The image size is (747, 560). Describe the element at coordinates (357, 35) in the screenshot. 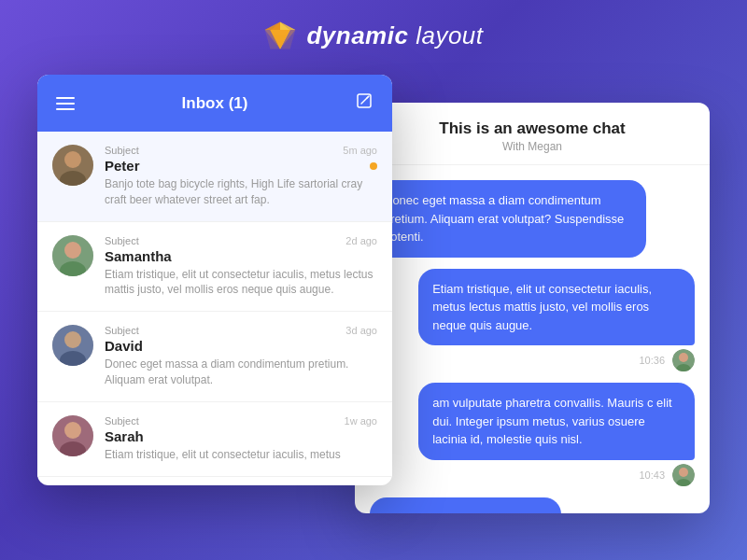

I see `brand-bold: dynamic` at that location.